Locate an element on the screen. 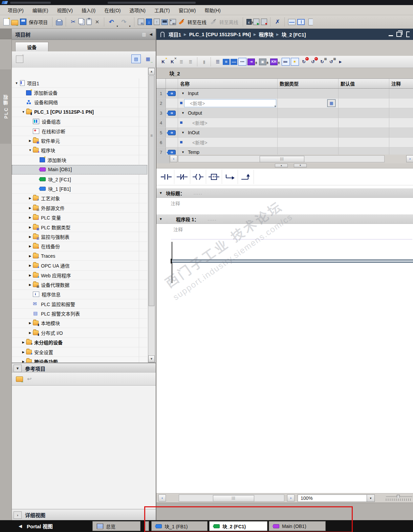 Image resolution: width=413 pixels, height=532 pixels. breadcrumb-item: PLC_1 [CPU 1512SP-1 PN] is located at coordinates (220, 34).